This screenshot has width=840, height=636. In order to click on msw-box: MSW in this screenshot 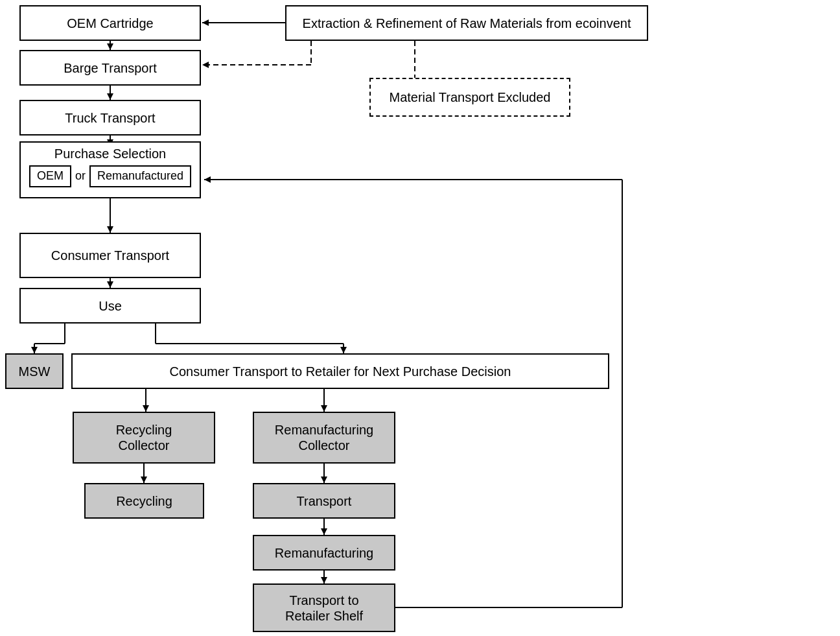, I will do `click(34, 371)`.